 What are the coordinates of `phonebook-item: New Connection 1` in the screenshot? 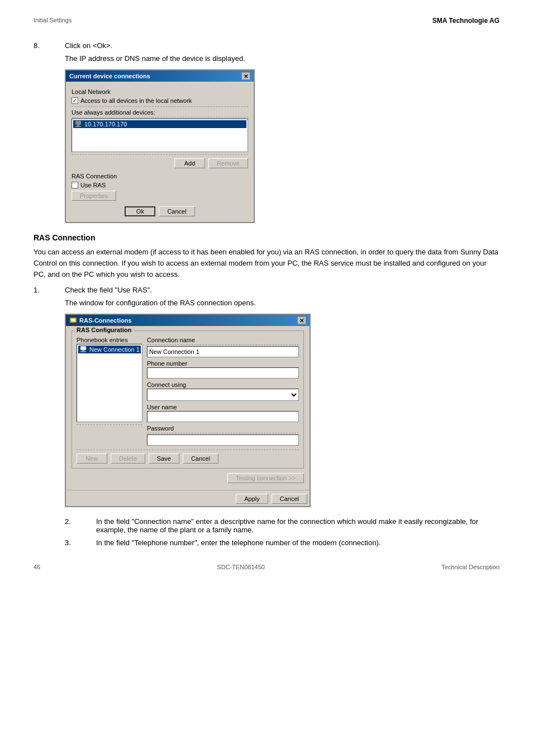 It's located at (110, 349).